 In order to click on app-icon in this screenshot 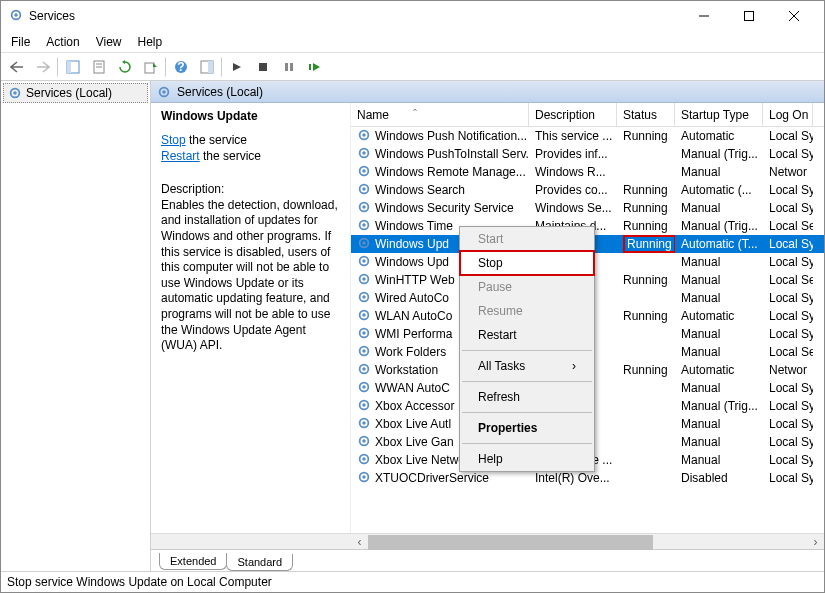, I will do `click(16, 16)`.